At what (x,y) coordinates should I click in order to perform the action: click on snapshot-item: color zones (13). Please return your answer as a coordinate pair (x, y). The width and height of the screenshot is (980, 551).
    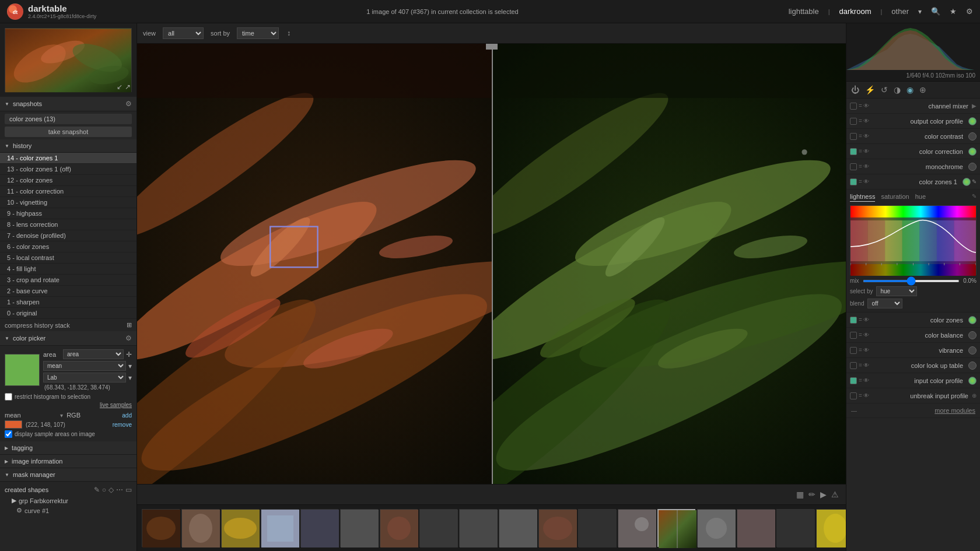
    Looking at the image, I should click on (68, 119).